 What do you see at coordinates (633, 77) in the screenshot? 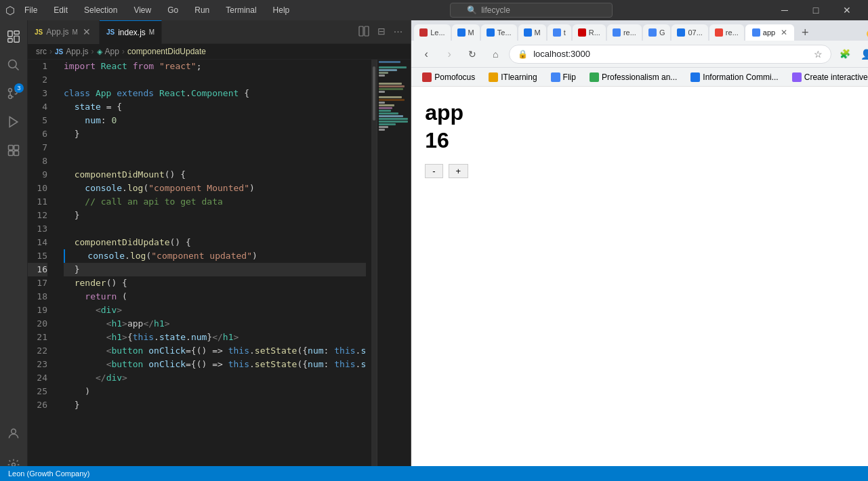
I see `bookmark-professionalism: Professionalism an...` at bounding box center [633, 77].